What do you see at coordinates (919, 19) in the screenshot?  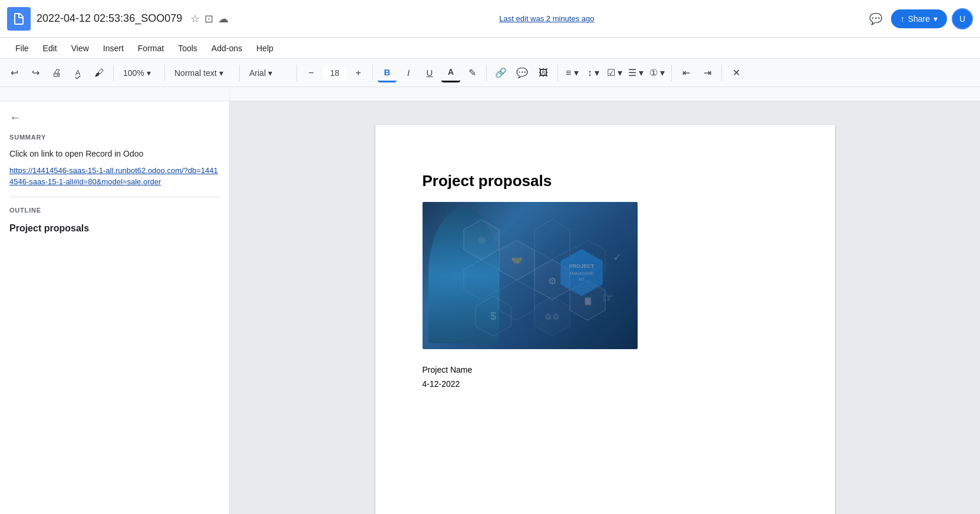 I see `share-button: ↑ Share ▾` at bounding box center [919, 19].